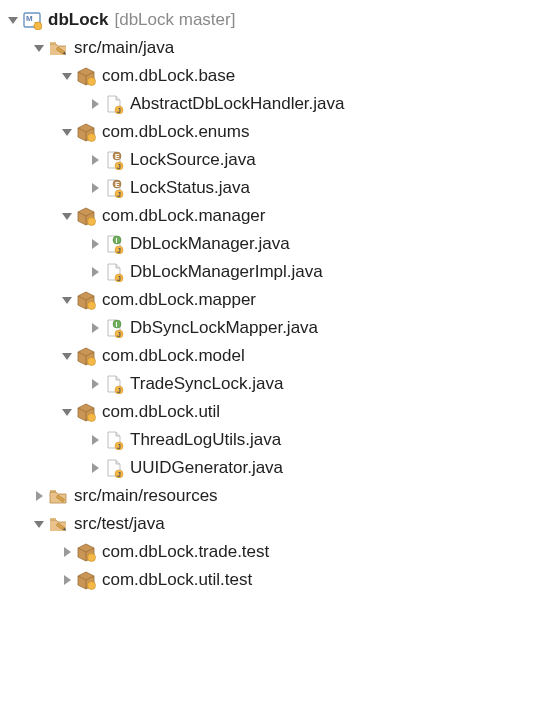 This screenshot has width=560, height=726. I want to click on tree-node-package: com.dbLock.enums, so click(280, 132).